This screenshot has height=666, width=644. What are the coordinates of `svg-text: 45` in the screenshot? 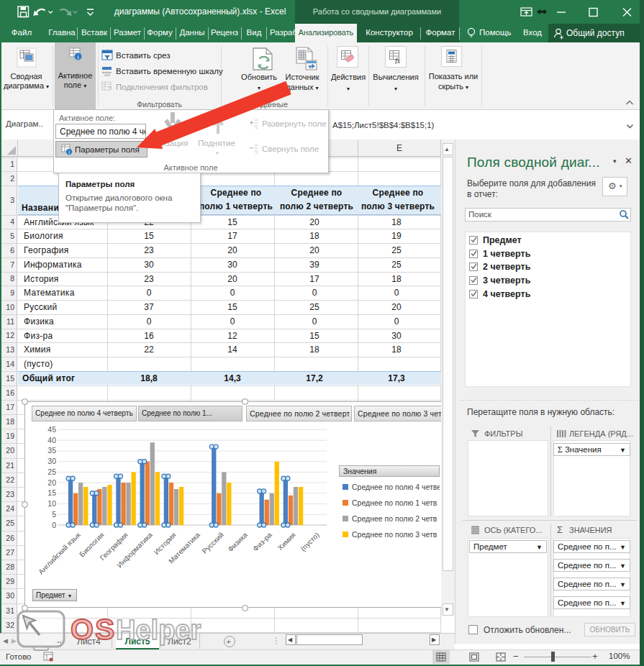 It's located at (52, 429).